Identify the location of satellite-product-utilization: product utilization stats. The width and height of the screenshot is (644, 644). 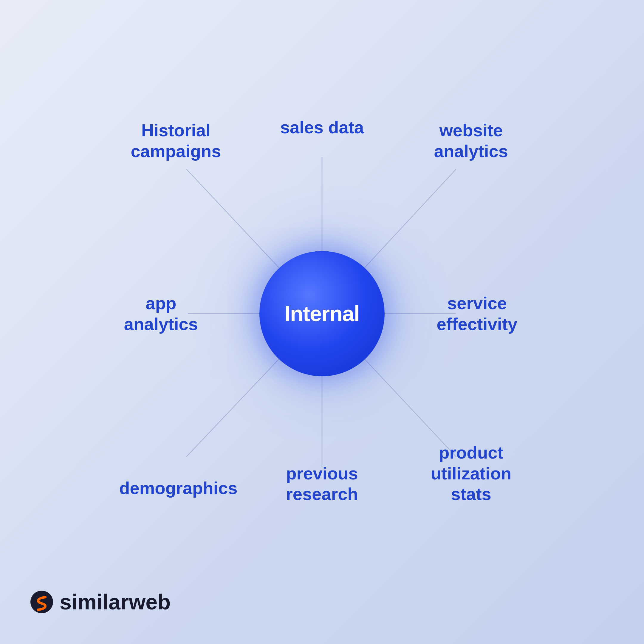
(471, 473).